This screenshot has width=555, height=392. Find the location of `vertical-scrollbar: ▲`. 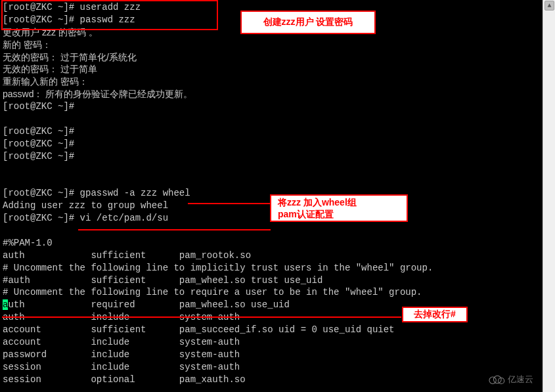

vertical-scrollbar: ▲ is located at coordinates (549, 196).